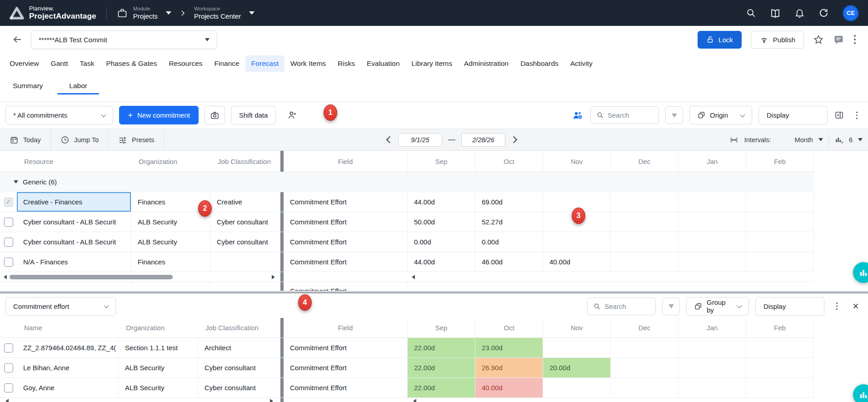  I want to click on job-classification-cell: Architect, so click(239, 348).